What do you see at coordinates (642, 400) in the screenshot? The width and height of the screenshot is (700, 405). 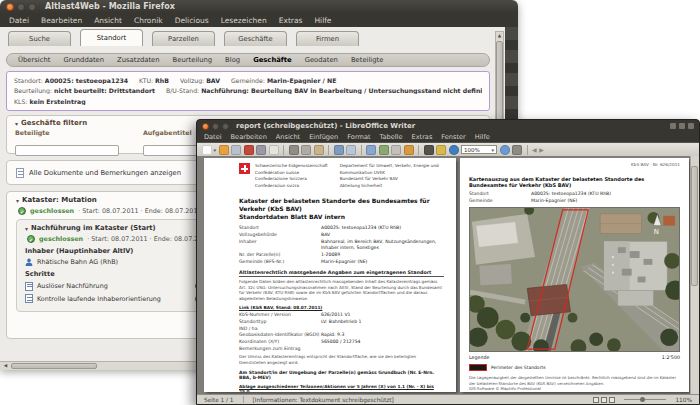 I see `zoom-slider-knob` at bounding box center [642, 400].